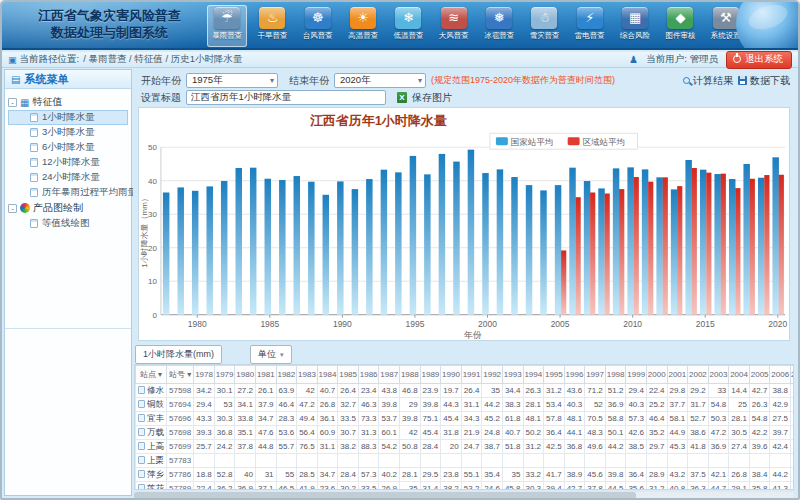 Image resolution: width=800 pixels, height=500 pixels. I want to click on end-year-select: 2020年 ▾, so click(380, 80).